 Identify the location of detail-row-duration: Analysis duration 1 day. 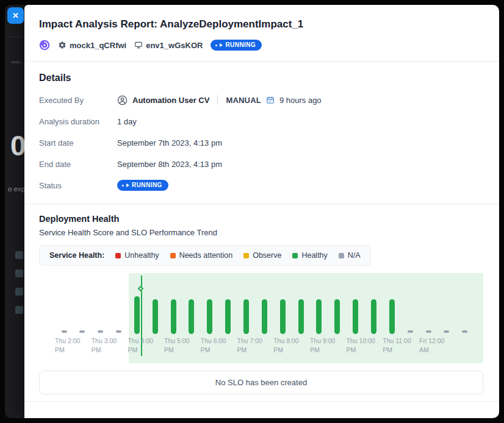
(261, 121).